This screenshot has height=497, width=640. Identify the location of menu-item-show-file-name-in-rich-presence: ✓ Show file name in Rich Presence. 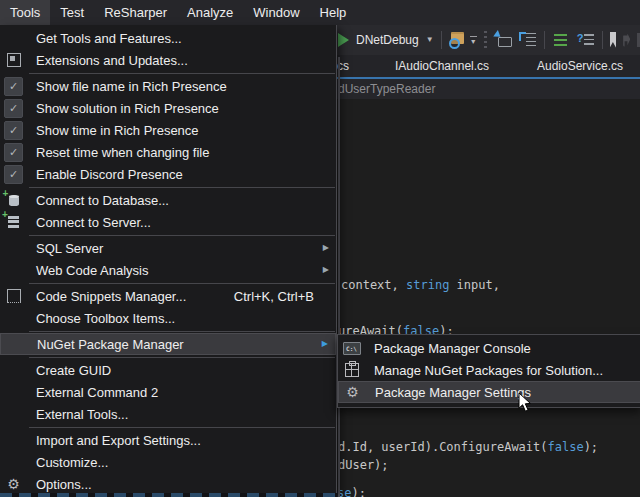
(168, 86).